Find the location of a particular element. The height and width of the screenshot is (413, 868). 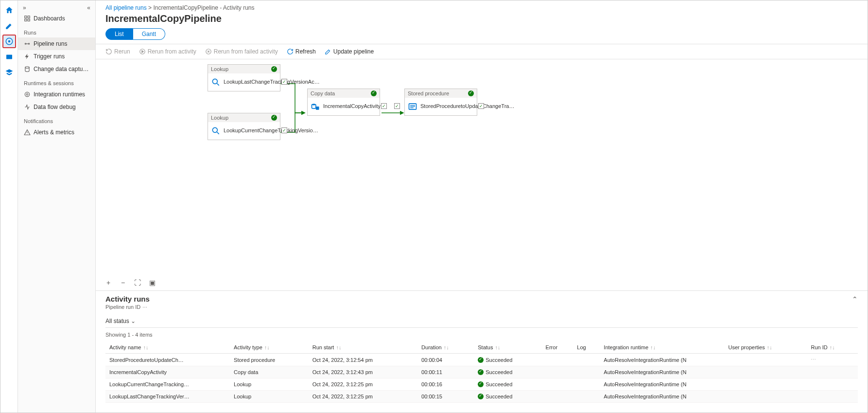

sidebar-item-trigger: Trigger runs is located at coordinates (56, 56).